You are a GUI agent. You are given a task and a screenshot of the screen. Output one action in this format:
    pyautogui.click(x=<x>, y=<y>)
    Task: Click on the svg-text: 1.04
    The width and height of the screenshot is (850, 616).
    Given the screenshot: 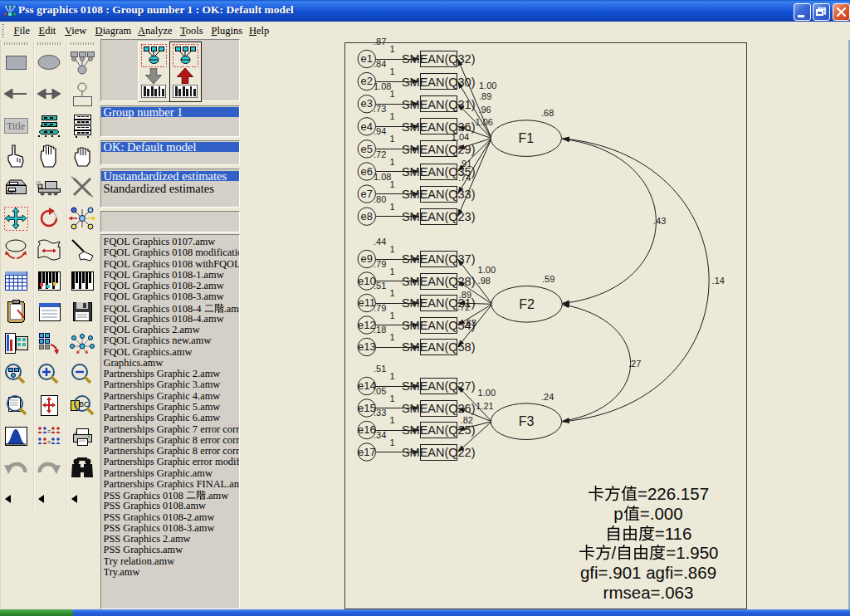 What is the action you would take?
    pyautogui.click(x=460, y=137)
    